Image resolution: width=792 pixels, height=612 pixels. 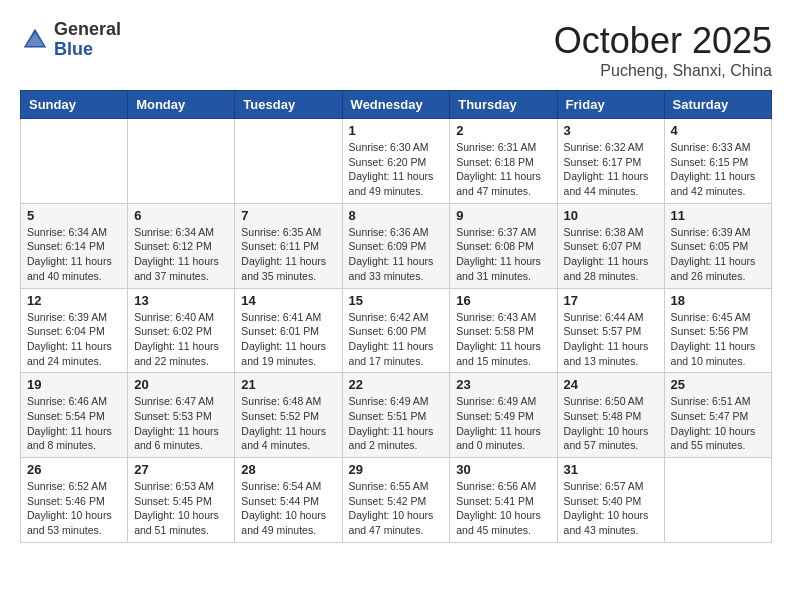 I want to click on week-row-5: 26Sunrise: 6:52 AM Sunset: 5:46 PM Dayli…, so click(x=396, y=500).